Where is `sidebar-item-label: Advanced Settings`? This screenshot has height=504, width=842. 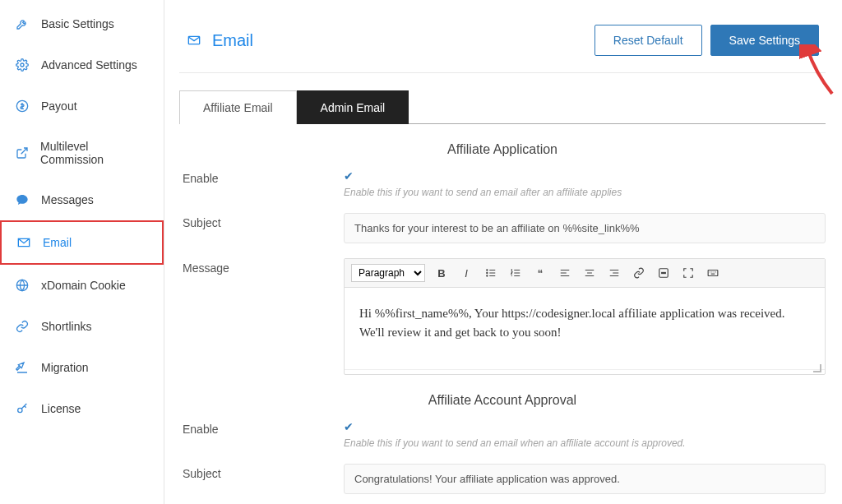 sidebar-item-label: Advanced Settings is located at coordinates (89, 65).